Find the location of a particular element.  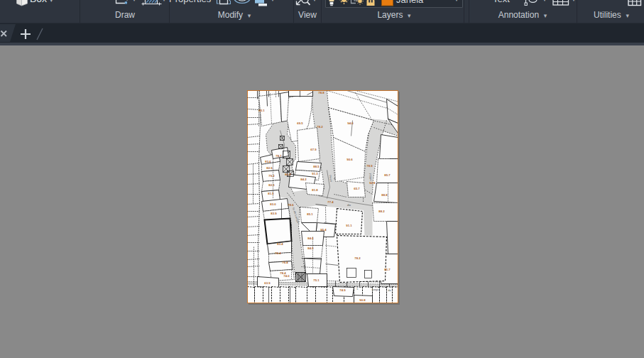

svg-text: 84.2 is located at coordinates (304, 179).